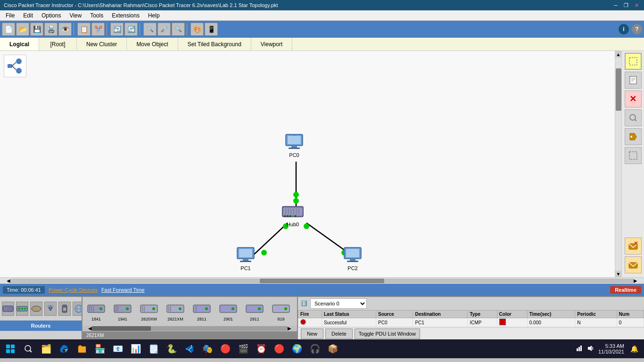  I want to click on custom2-btn: 📱, so click(211, 29).